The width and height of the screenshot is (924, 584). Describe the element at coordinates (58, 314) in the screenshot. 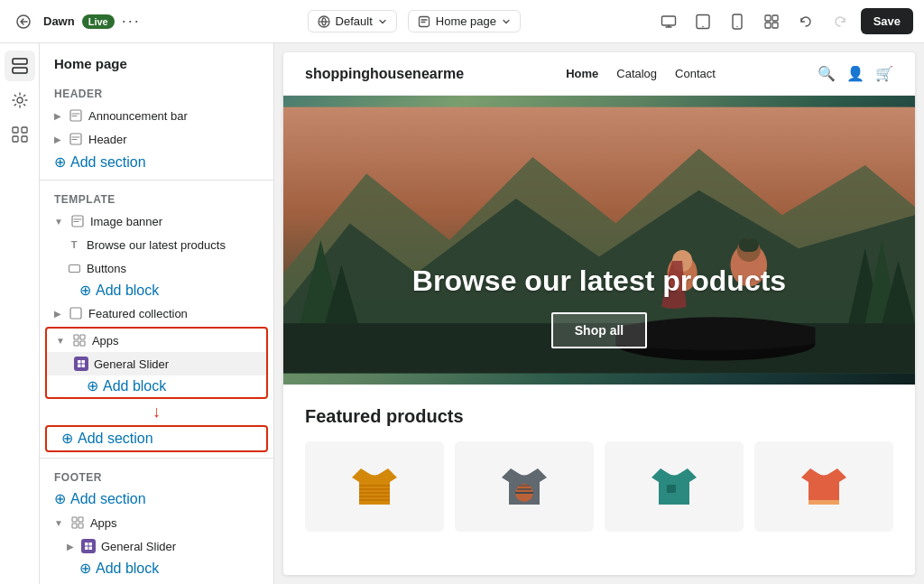

I see `chevron-right-icon: ▶` at that location.